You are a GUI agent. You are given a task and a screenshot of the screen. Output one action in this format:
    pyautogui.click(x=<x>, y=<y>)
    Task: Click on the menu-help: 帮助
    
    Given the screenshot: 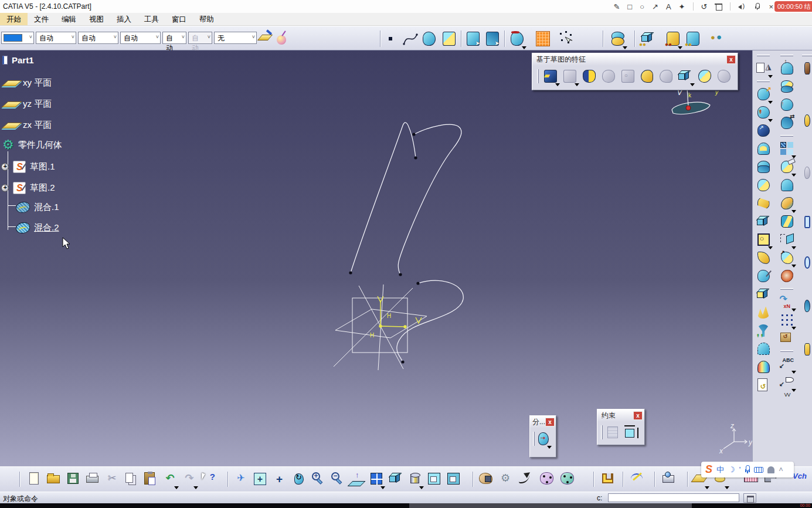 What is the action you would take?
    pyautogui.click(x=206, y=19)
    